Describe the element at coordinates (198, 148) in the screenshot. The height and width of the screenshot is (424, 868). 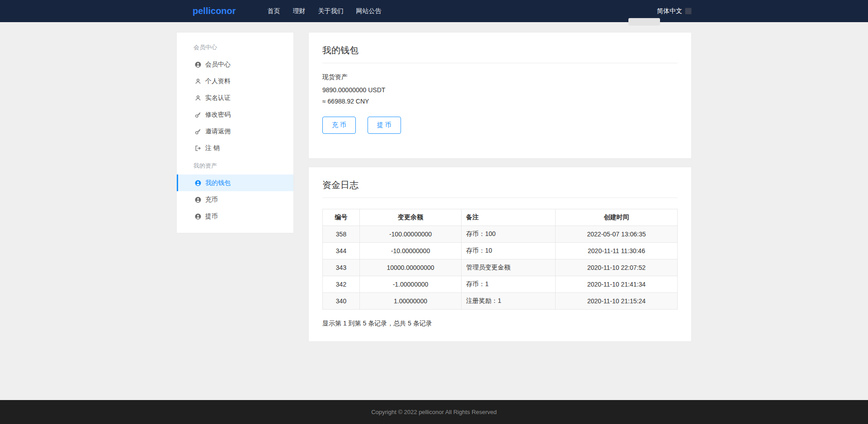
I see `sign-out-icon` at that location.